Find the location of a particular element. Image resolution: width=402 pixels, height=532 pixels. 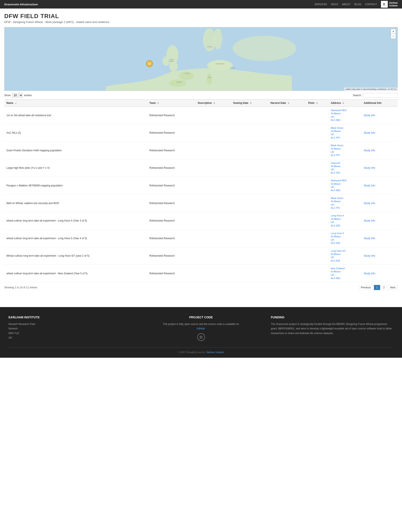

address-link-6-0: Long Hoos 4 is located at coordinates (345, 215).